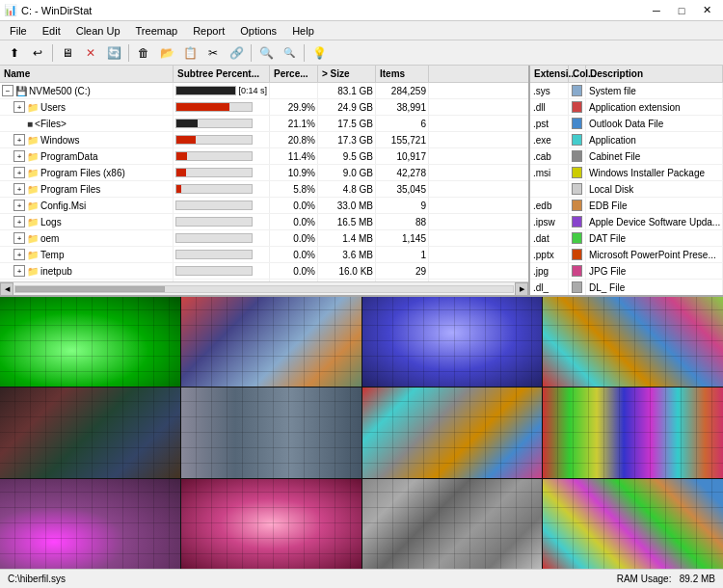 The image size is (723, 588). I want to click on table-row: + 📁 Program Files 5.8% 4.8 GB 35,045, so click(264, 189).